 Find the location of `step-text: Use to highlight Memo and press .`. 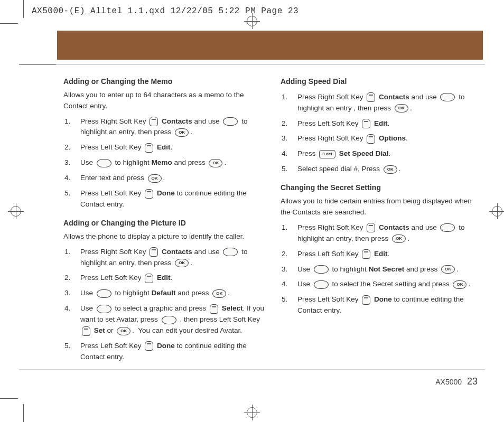

step-text: Use to highlight Memo and press . is located at coordinates (173, 163).